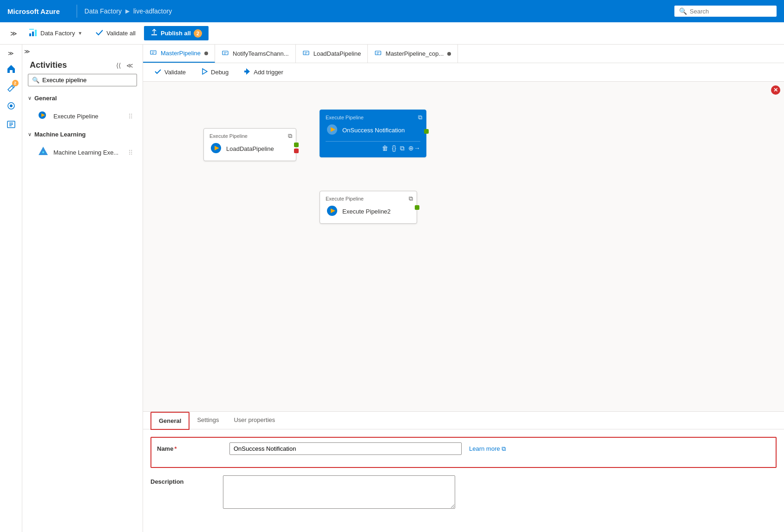  What do you see at coordinates (83, 116) in the screenshot?
I see `activity-item-execute-pipeline: Execute Pipeline ⠿` at bounding box center [83, 116].